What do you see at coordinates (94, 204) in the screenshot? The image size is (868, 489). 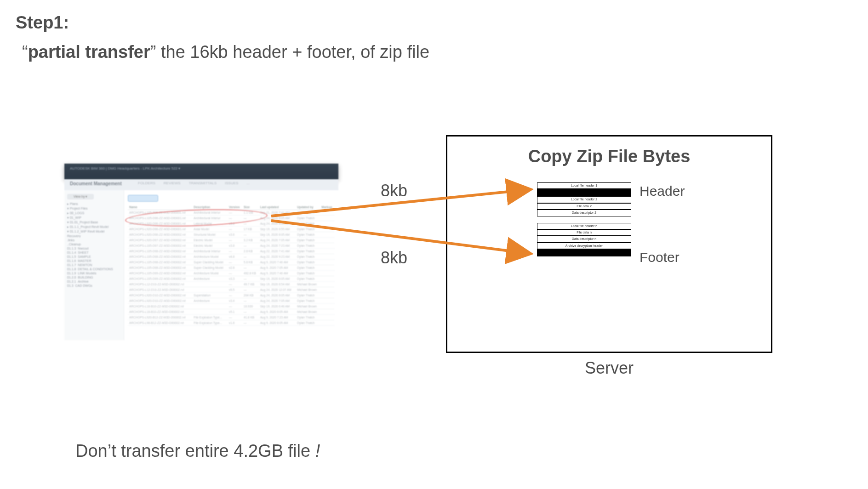 I see `sidebar-item: ▸ Plans` at bounding box center [94, 204].